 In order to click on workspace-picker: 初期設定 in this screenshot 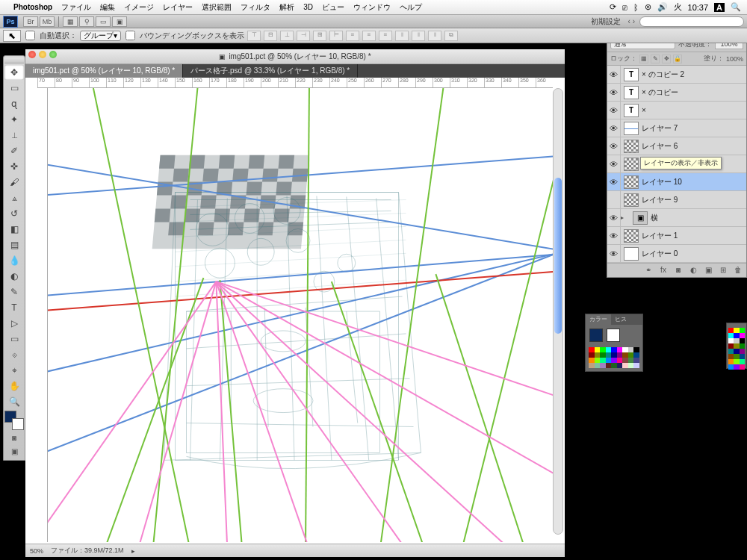, I will do `click(606, 22)`.